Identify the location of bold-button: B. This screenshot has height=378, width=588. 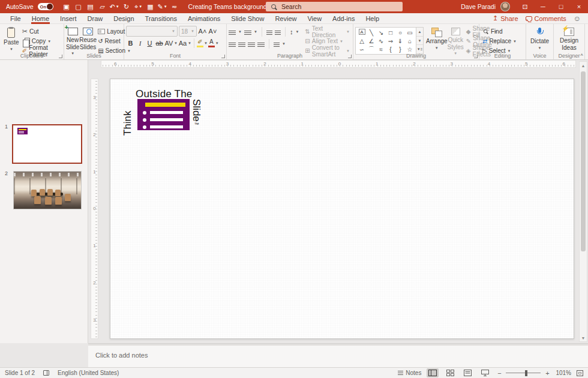
(131, 43).